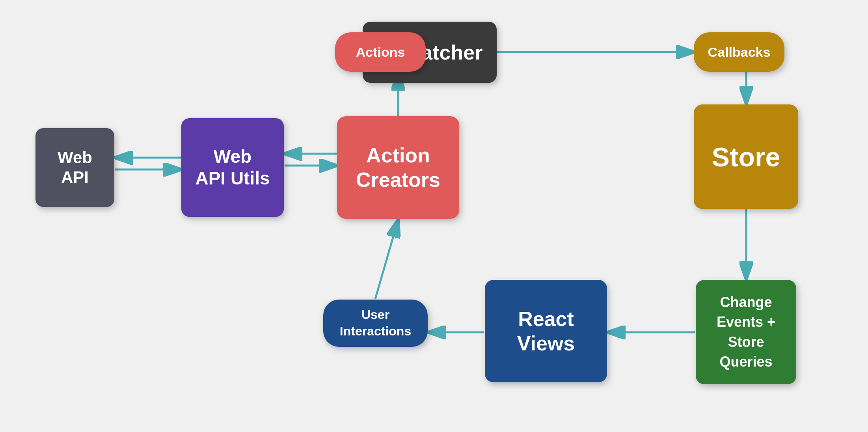 The image size is (868, 432). Describe the element at coordinates (746, 157) in the screenshot. I see `store-node: Store` at that location.